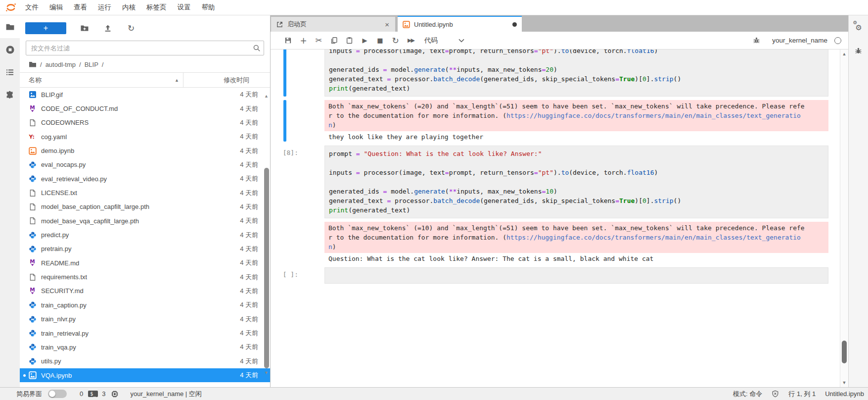 Image resolution: width=868 pixels, height=400 pixels. What do you see at coordinates (304, 41) in the screenshot?
I see `insert-cell-button: +` at bounding box center [304, 41].